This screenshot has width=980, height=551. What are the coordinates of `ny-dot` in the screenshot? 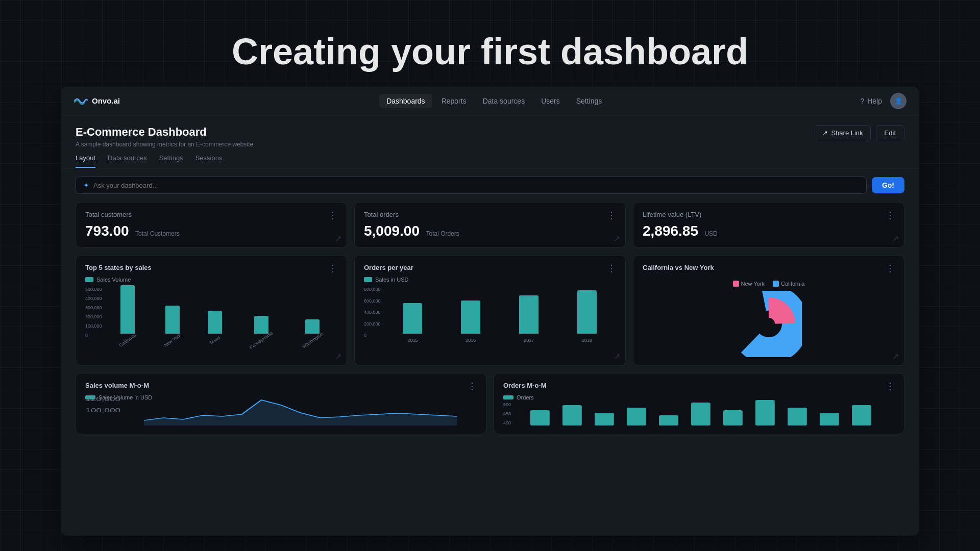 It's located at (736, 284).